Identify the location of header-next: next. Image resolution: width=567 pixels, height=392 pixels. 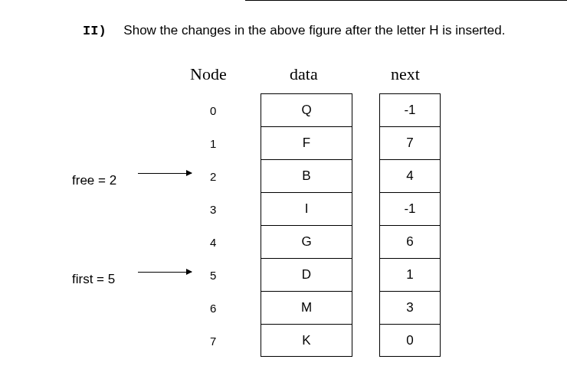
(405, 74).